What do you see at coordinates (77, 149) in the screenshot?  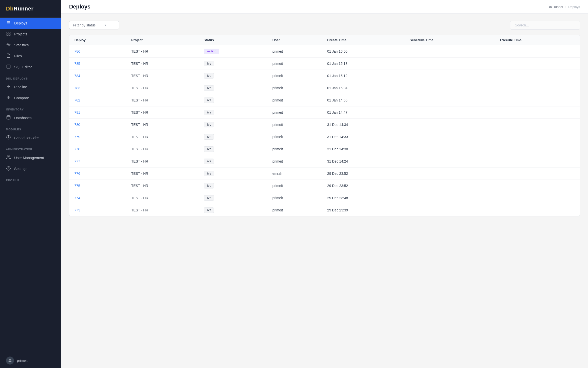 I see `deploy-link: 778` at bounding box center [77, 149].